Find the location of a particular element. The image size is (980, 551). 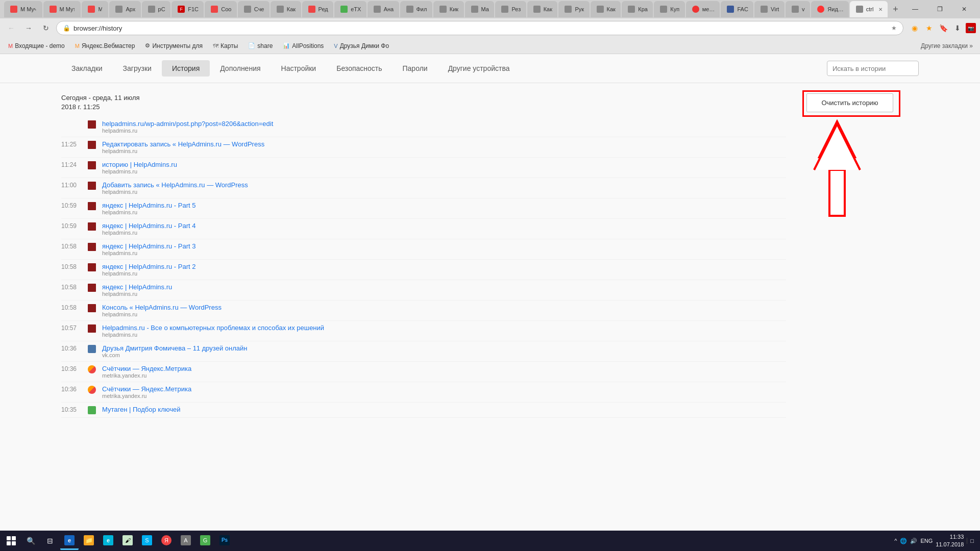

lang-indicator: ENG is located at coordinates (926, 541).